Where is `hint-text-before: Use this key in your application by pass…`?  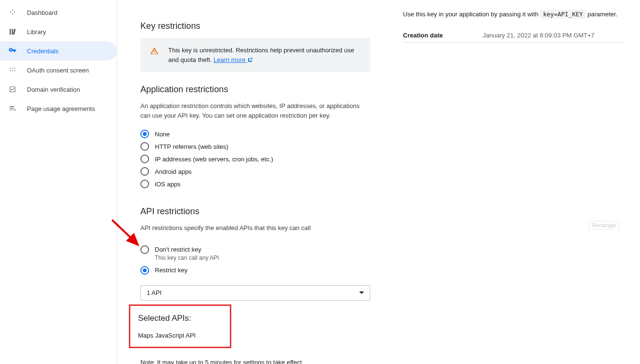
hint-text-before: Use this key in your application by pass… is located at coordinates (471, 14).